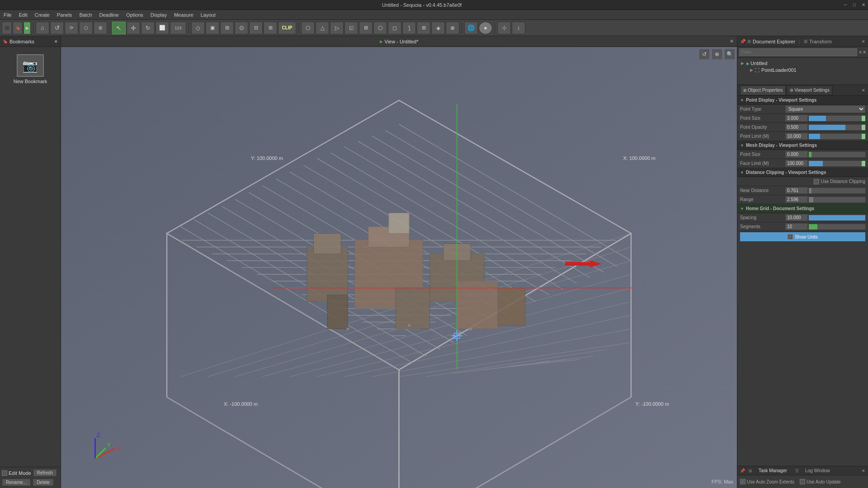 Image resolution: width=868 pixels, height=488 pixels. Describe the element at coordinates (184, 14) in the screenshot. I see `menu-measure: Measure` at that location.